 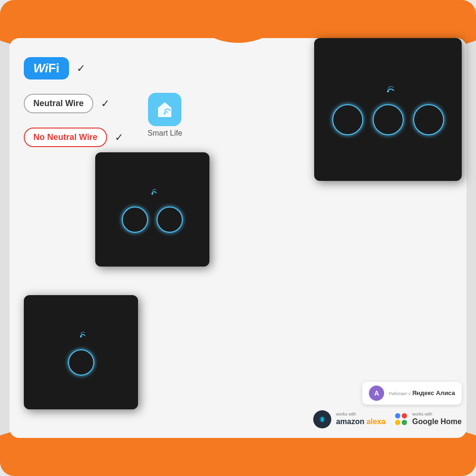 What do you see at coordinates (47, 69) in the screenshot?
I see `wifi-box: WiFi` at bounding box center [47, 69].